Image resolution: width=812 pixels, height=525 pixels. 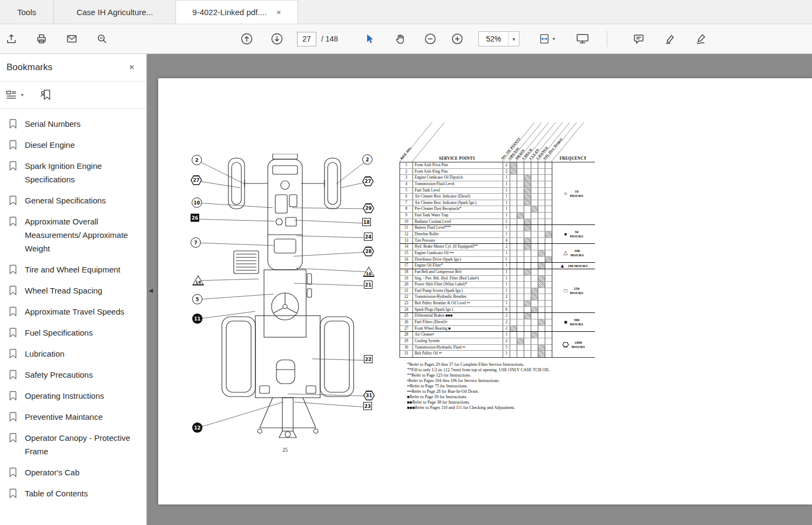 What do you see at coordinates (458, 278) in the screenshot?
I see `cell-service-point: Strg. - Pwr. Brk. Hyd. Filter (Red Label…` at bounding box center [458, 278].